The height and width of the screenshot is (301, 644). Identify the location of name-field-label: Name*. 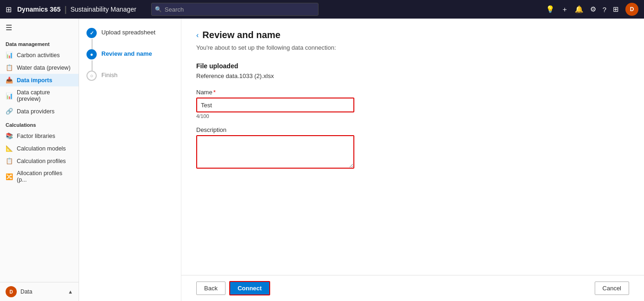
(413, 92).